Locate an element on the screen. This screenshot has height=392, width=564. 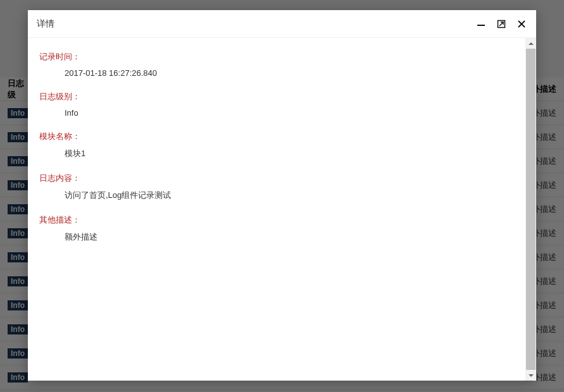
field-label: 其他描述： is located at coordinates (271, 220).